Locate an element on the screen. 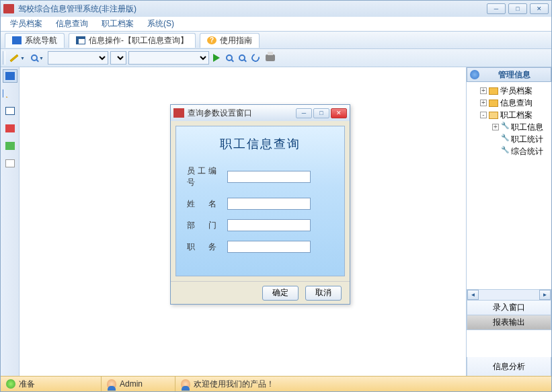 This screenshot has width=552, height=392. print-button is located at coordinates (270, 58).